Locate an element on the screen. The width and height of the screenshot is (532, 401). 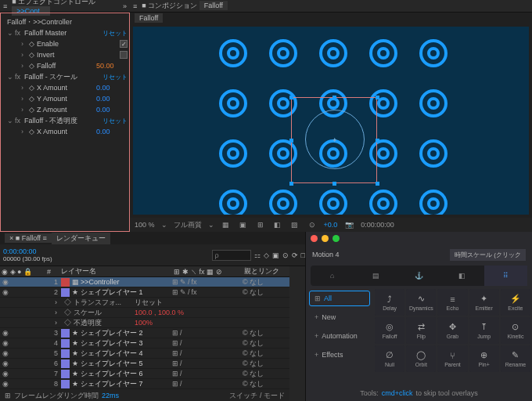
tl-icon: ◇ is located at coordinates (266, 255).